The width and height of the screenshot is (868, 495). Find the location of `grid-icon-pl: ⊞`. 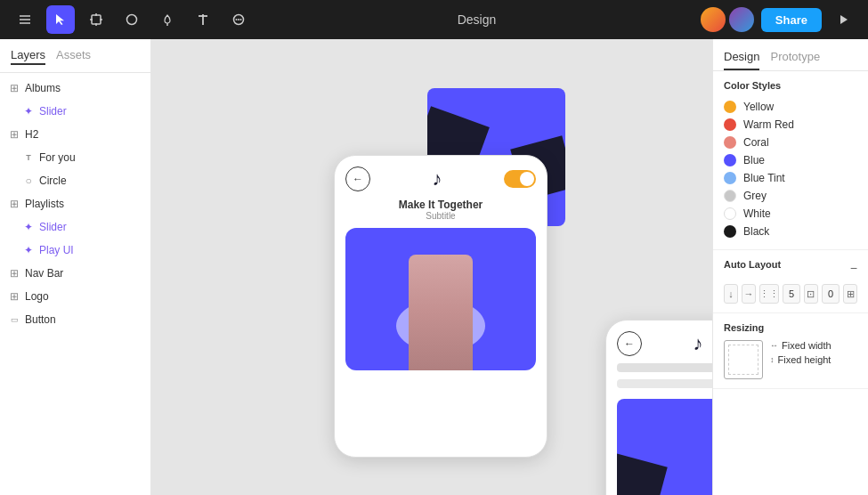

grid-icon-pl: ⊞ is located at coordinates (14, 204).